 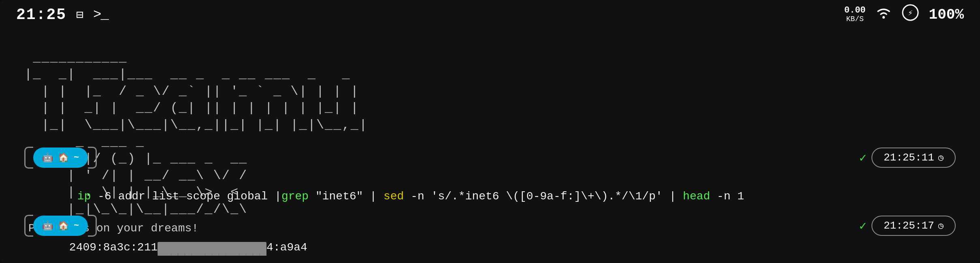 I want to click on network-speed-unit: KB/S, so click(x=855, y=19).